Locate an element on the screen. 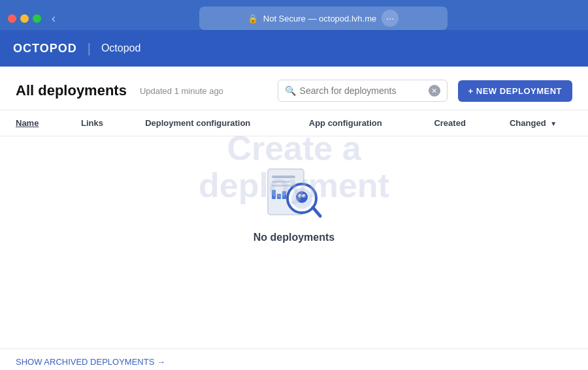 The height and width of the screenshot is (370, 588). traffic-light-green is located at coordinates (37, 18).